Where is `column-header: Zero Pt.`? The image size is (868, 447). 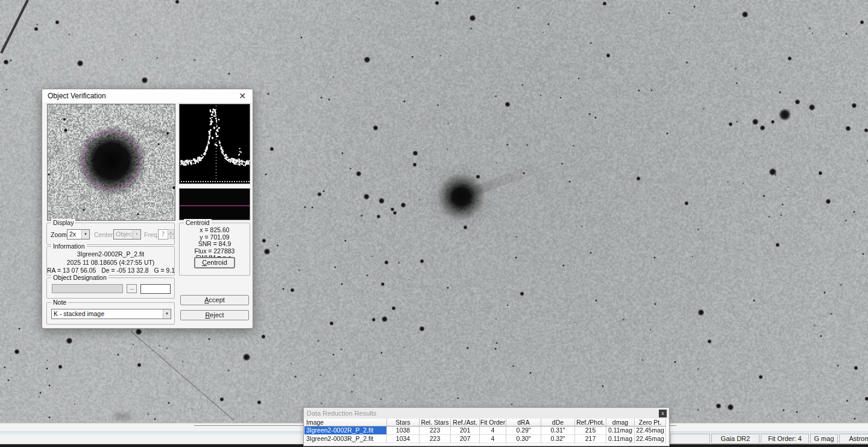
column-header: Zero Pt. is located at coordinates (650, 422).